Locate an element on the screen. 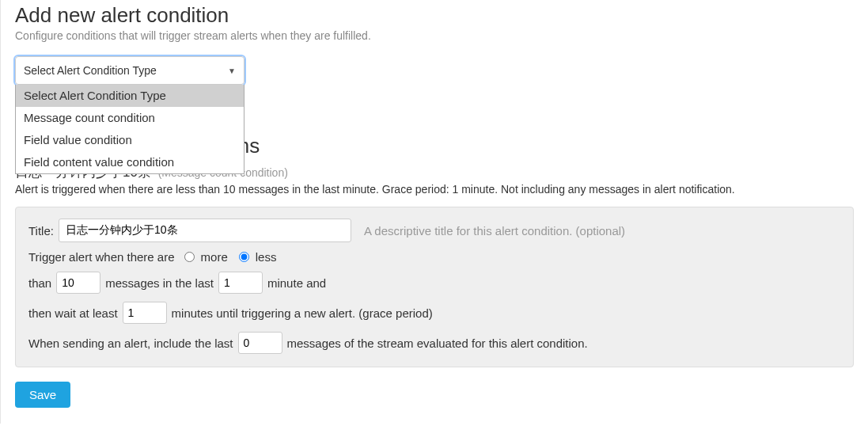 Image resolution: width=868 pixels, height=441 pixels. backlog-suffix-text: messages of the stream evaluated for thi… is located at coordinates (438, 344).